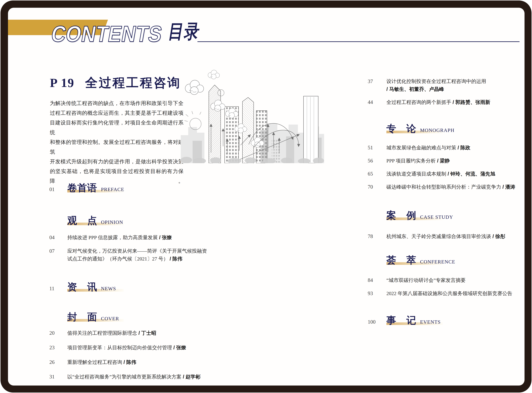  I want to click on section-title: 荟 萃, so click(401, 260).